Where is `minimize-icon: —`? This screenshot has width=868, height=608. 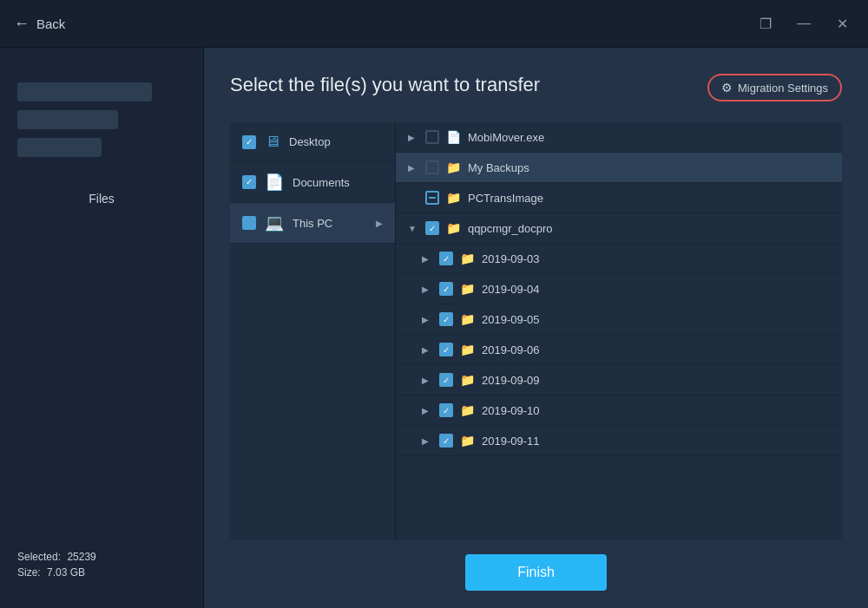
minimize-icon: — is located at coordinates (804, 23).